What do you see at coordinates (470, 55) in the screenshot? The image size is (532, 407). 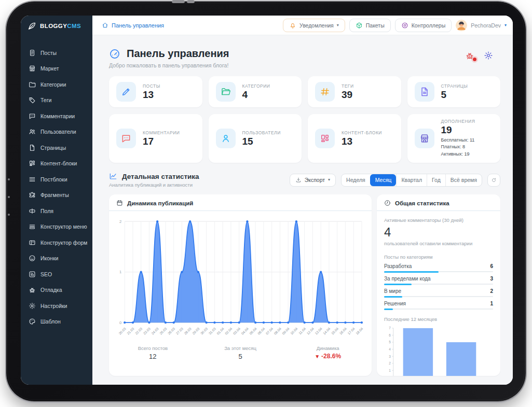 I see `debug-icon-button` at bounding box center [470, 55].